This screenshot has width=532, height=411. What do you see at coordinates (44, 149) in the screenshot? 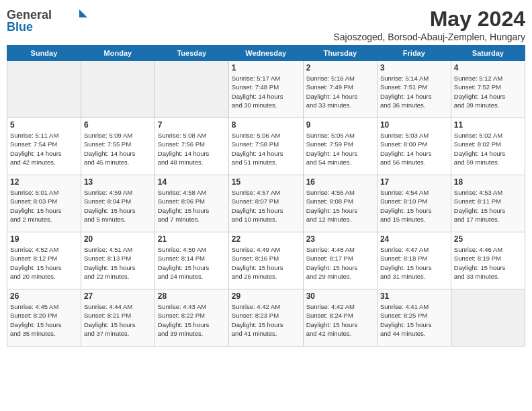
I see `day-info: Sunrise: 5:11 AMSunset: 7:54 PMDaylight:…` at bounding box center [44, 149].